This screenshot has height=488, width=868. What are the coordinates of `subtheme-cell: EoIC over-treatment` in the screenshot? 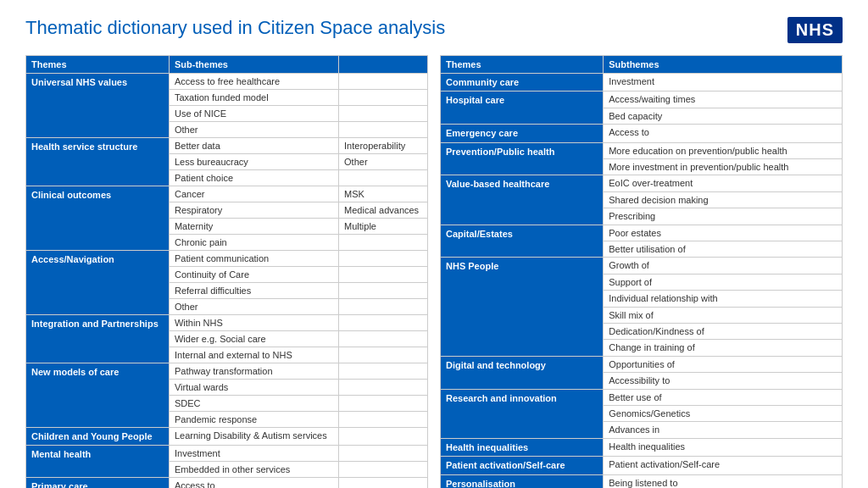 It's located at (723, 183).